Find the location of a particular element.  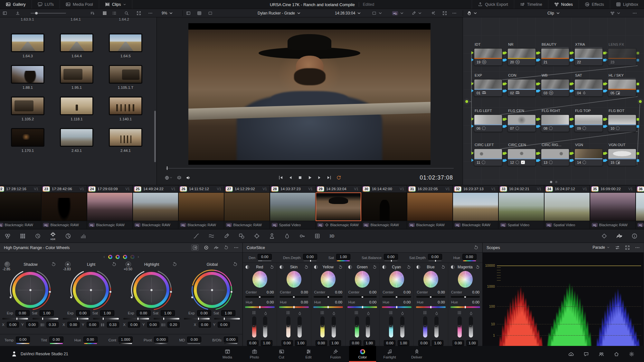

timeline-clip-29: 2914:26:33:04V1HQBlackmagic RAW is located at coordinates (338, 207).